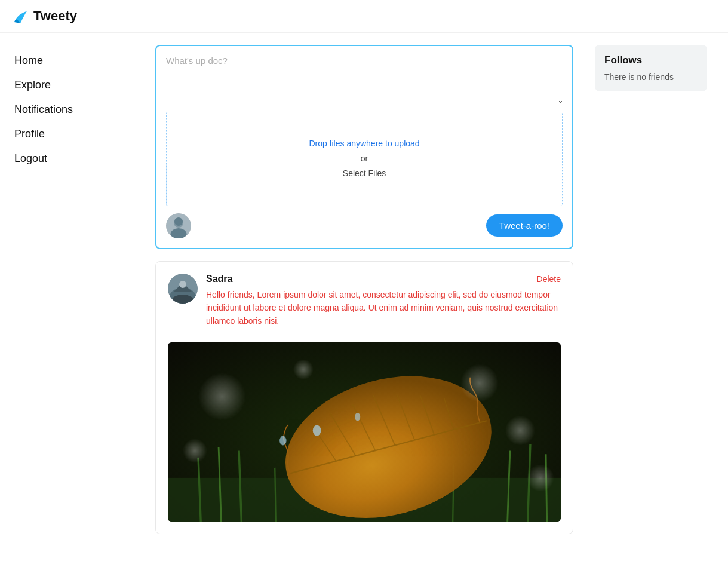 The image size is (728, 561). What do you see at coordinates (364, 143) in the screenshot?
I see `dropzone-text-upload: Drop files anywhere to upload` at bounding box center [364, 143].